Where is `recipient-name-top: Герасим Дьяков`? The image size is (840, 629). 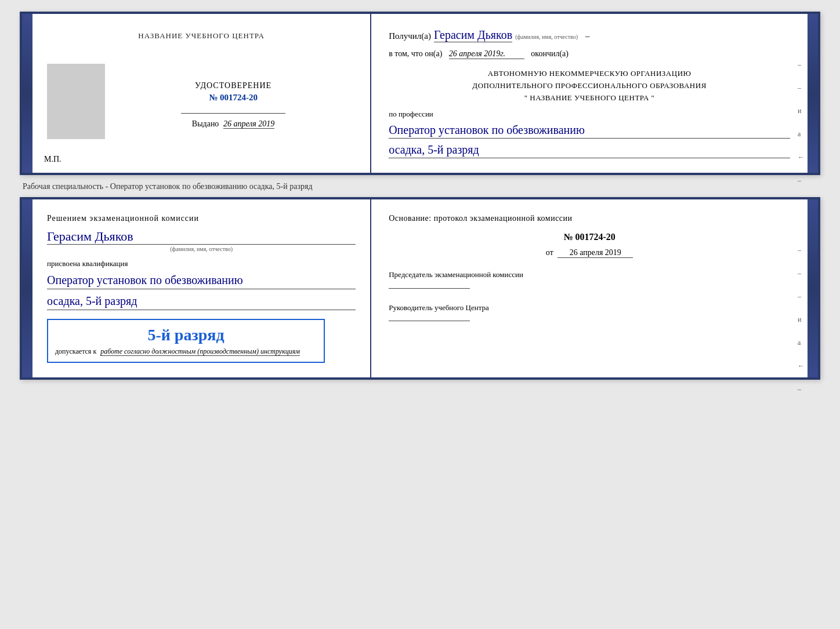
recipient-name-top: Герасим Дьяков is located at coordinates (473, 35).